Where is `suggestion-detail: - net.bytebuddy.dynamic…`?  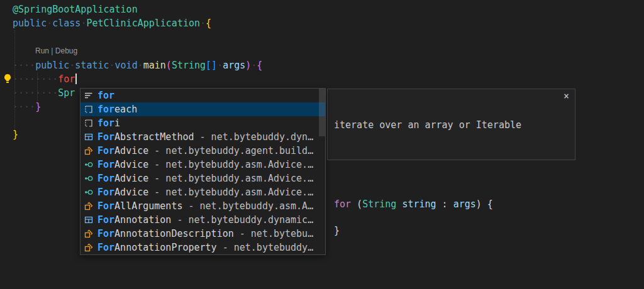 suggestion-detail: - net.bytebuddy.dynamic… is located at coordinates (242, 220).